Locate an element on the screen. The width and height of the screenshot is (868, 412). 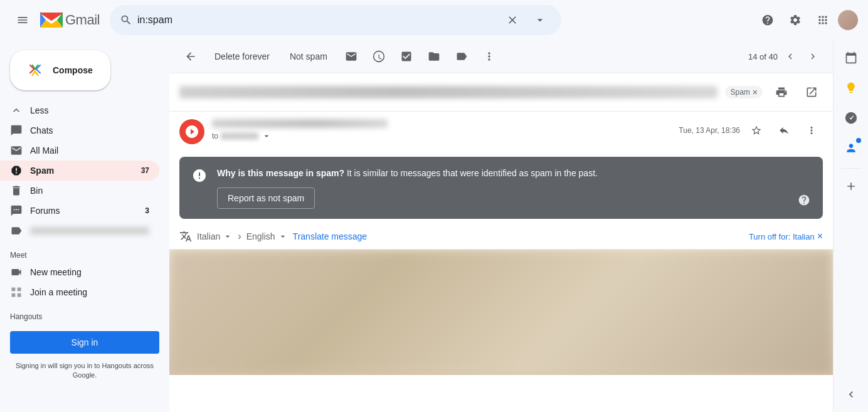
sender-avatar is located at coordinates (192, 132).